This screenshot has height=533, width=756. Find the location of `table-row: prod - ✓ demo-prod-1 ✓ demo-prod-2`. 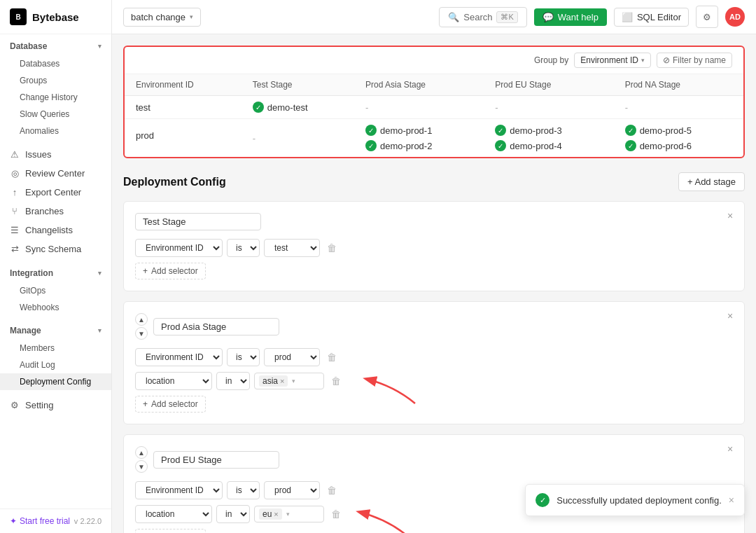

table-row: prod - ✓ demo-prod-1 ✓ demo-prod-2 is located at coordinates (434, 139).